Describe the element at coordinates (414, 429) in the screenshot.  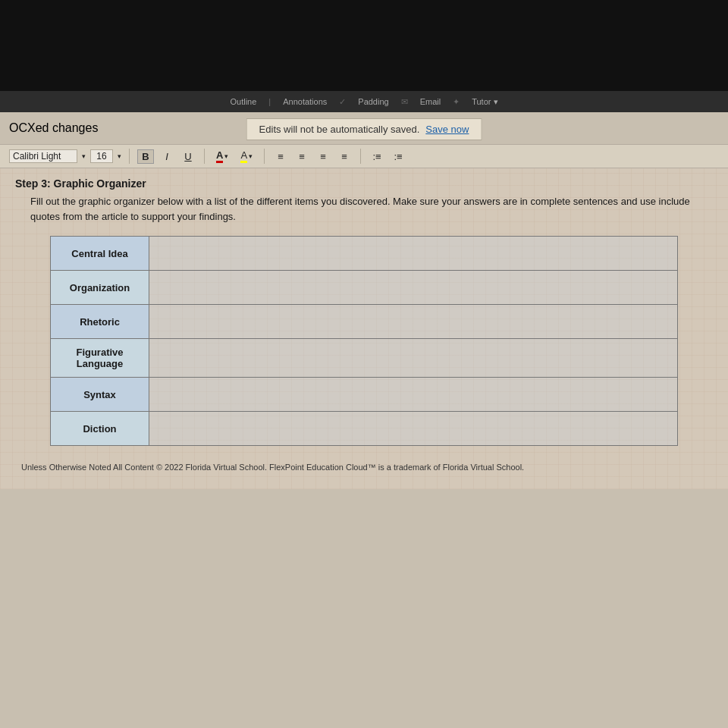
I see `row-content-diction` at that location.